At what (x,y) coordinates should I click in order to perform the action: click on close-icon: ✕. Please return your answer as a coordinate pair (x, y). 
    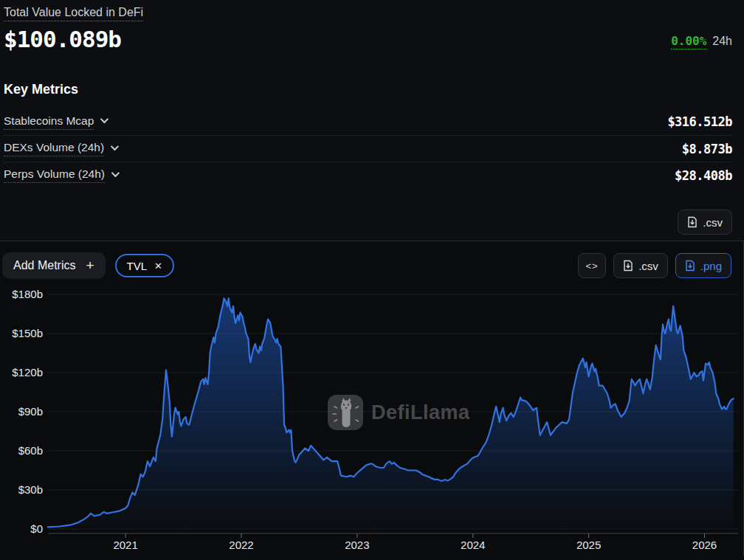
    Looking at the image, I should click on (158, 266).